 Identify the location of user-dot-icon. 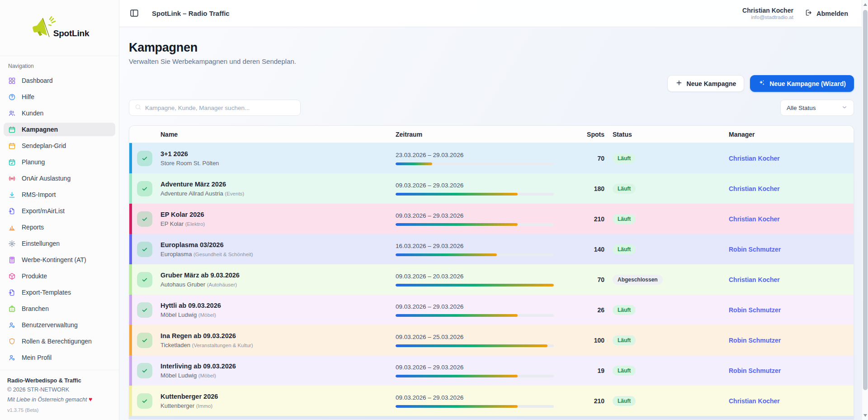
(12, 358).